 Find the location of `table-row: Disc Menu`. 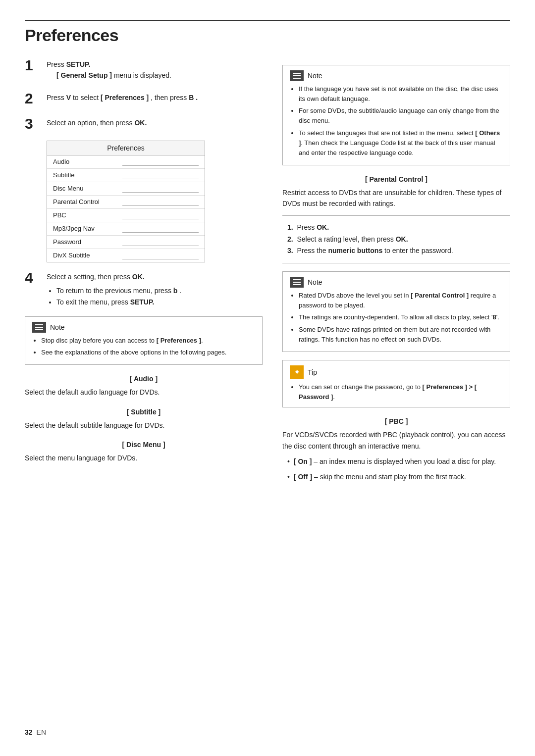

table-row: Disc Menu is located at coordinates (126, 189).